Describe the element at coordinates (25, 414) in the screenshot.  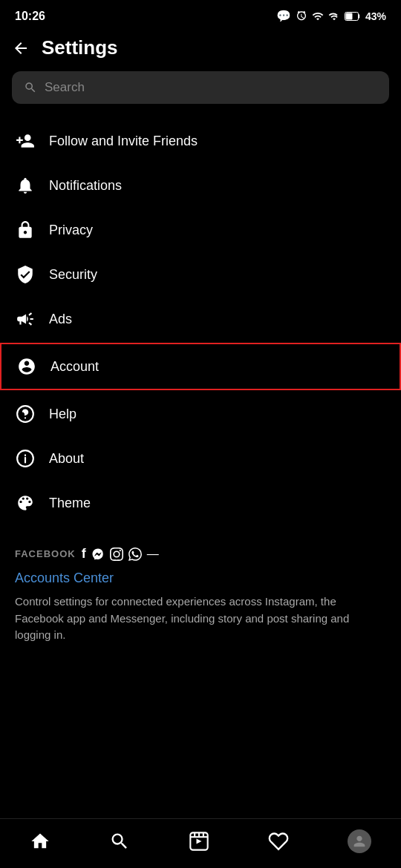
I see `help-circle-icon` at that location.